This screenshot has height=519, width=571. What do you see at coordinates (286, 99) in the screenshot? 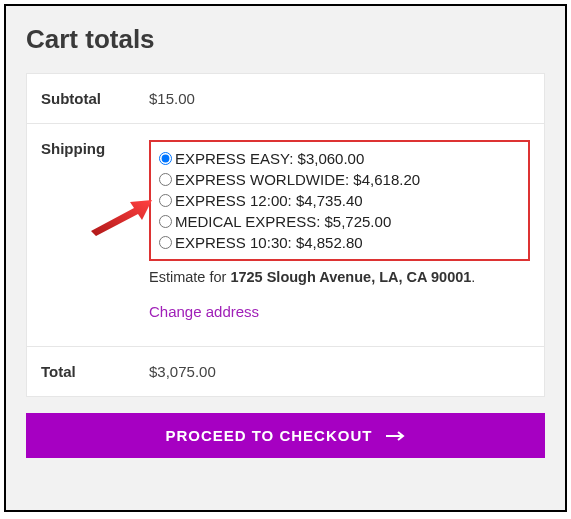
I see `subtotal-row: Subtotal $15.00` at bounding box center [286, 99].